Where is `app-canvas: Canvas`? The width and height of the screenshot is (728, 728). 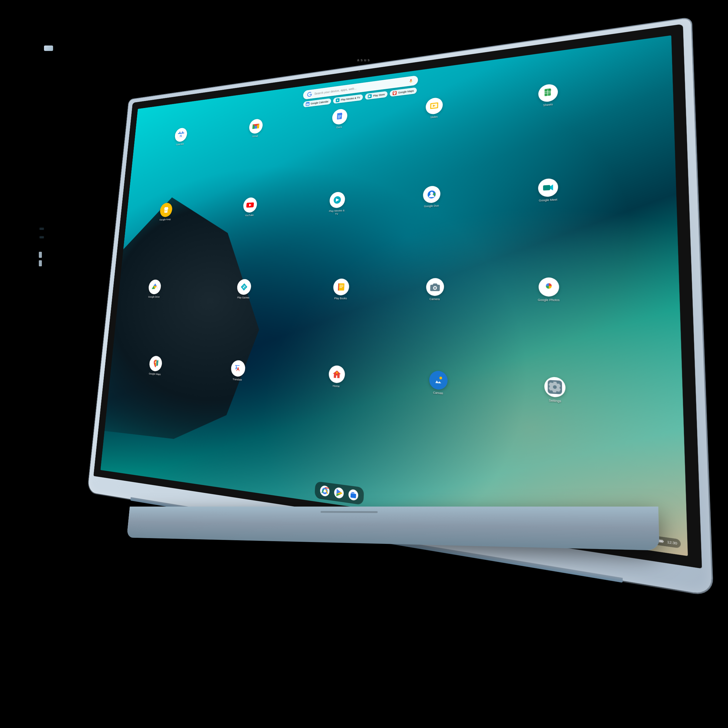
app-canvas: Canvas is located at coordinates (439, 383).